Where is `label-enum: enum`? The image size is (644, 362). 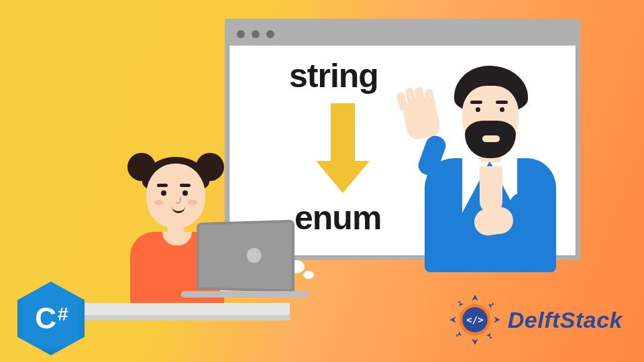
label-enum: enum is located at coordinates (338, 218).